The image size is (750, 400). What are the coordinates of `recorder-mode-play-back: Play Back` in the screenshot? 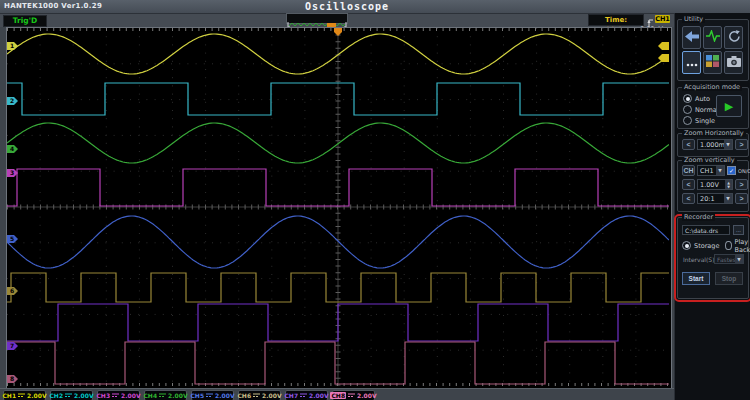 It's located at (738, 246).